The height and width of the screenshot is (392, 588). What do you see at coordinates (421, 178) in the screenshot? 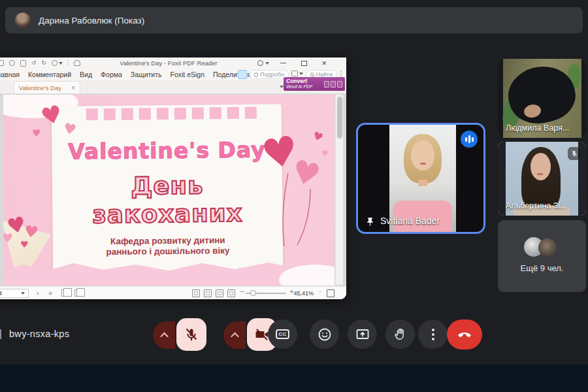
I see `main-video-tile: Svitlana Bader` at bounding box center [421, 178].